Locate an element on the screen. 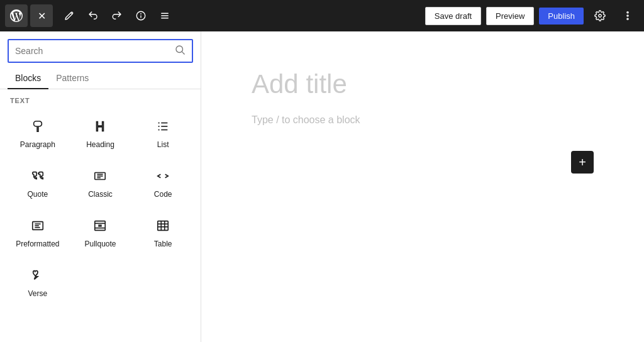 This screenshot has width=644, height=342. section-text-label: TEXT is located at coordinates (101, 101).